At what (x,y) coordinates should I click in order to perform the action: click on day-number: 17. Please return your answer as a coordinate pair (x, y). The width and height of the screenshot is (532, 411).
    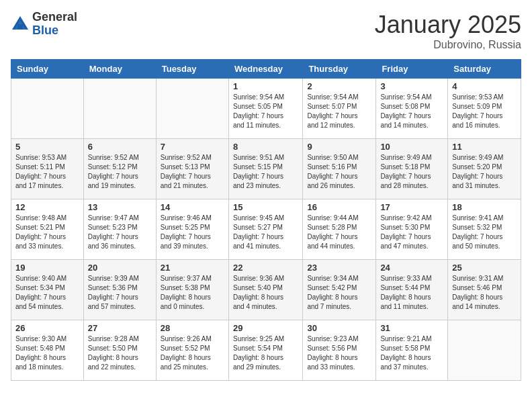
    Looking at the image, I should click on (412, 207).